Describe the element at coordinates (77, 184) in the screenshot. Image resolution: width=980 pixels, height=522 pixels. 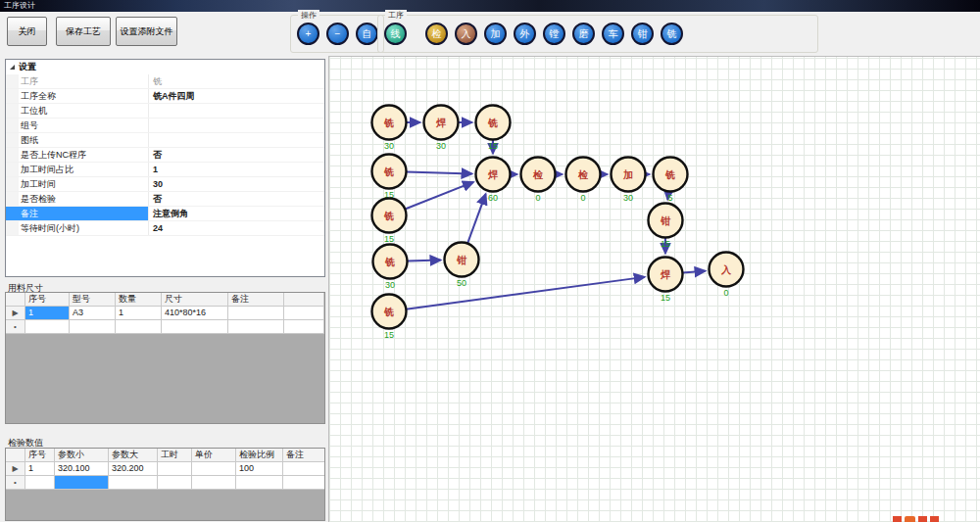
I see `property-label: 加工时间` at that location.